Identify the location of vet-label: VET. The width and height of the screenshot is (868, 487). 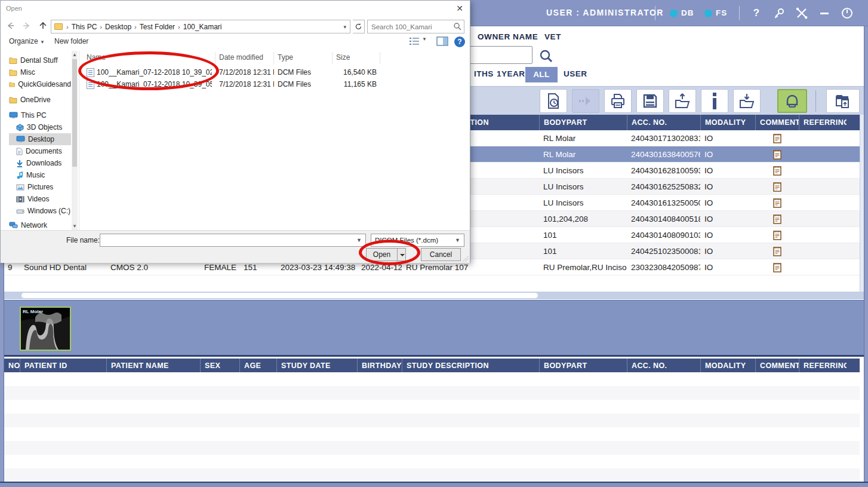
(553, 37).